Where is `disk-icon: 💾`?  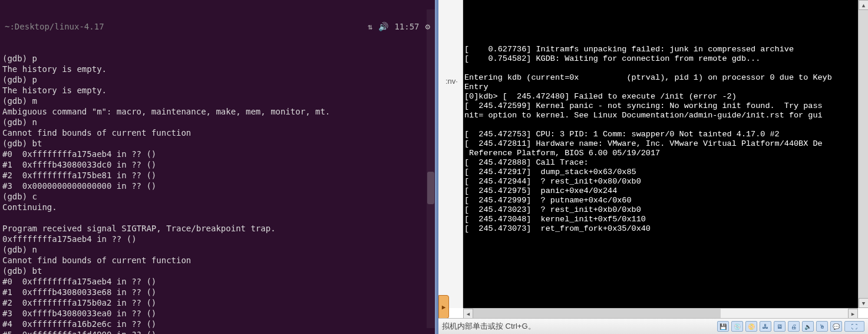
disk-icon: 💾 is located at coordinates (723, 326).